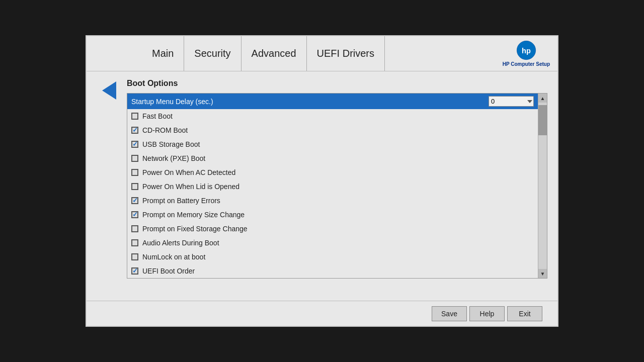 Image resolution: width=644 pixels, height=362 pixels. Describe the element at coordinates (346, 53) in the screenshot. I see `tab-uefi-drivers: UEFI Drivers` at that location.